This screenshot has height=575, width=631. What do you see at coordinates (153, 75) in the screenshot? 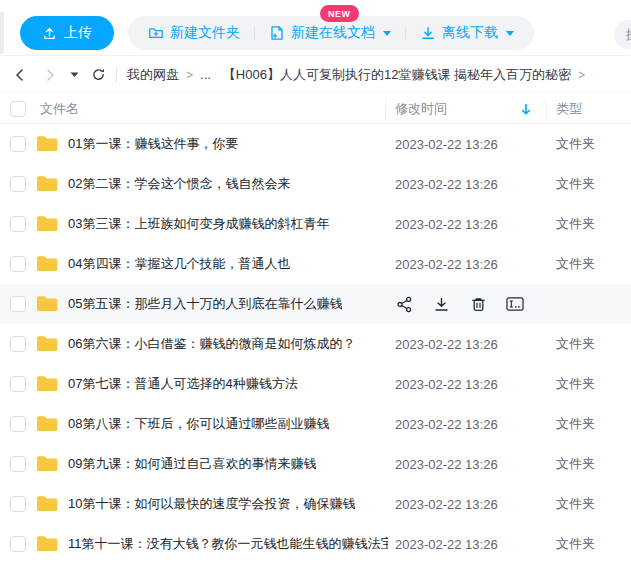
I see `breadcrumb-root: 我的网盘` at bounding box center [153, 75].